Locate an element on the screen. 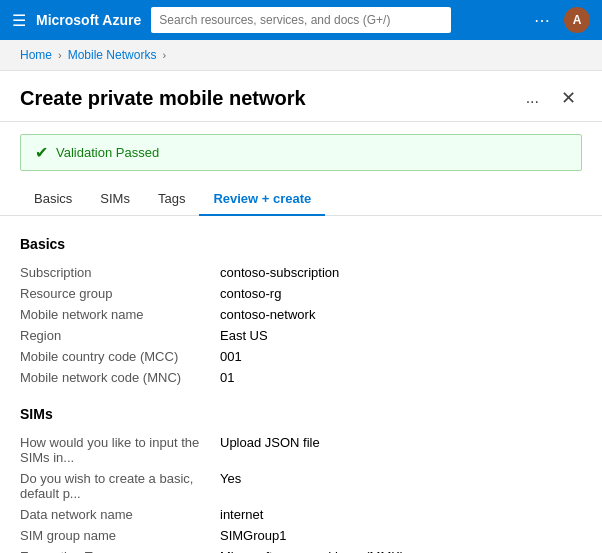 This screenshot has height=553, width=602. value-network-name: contoso-network is located at coordinates (401, 314).